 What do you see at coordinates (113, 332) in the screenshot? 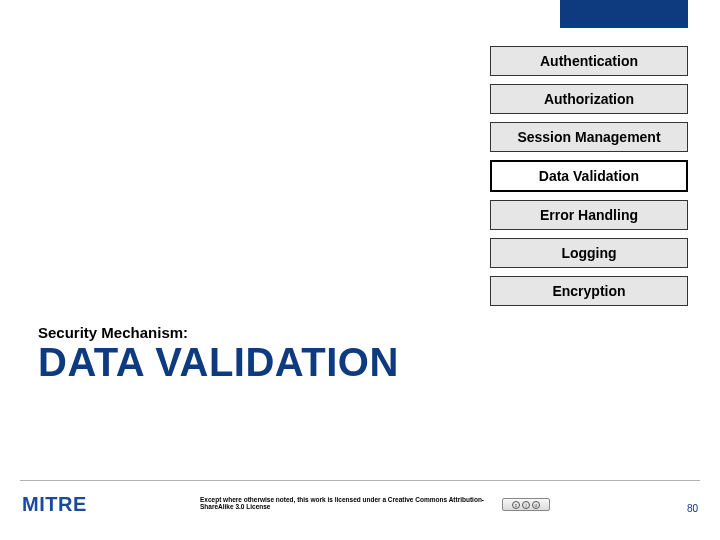
I see `section-label: Security Mechanism:` at bounding box center [113, 332].